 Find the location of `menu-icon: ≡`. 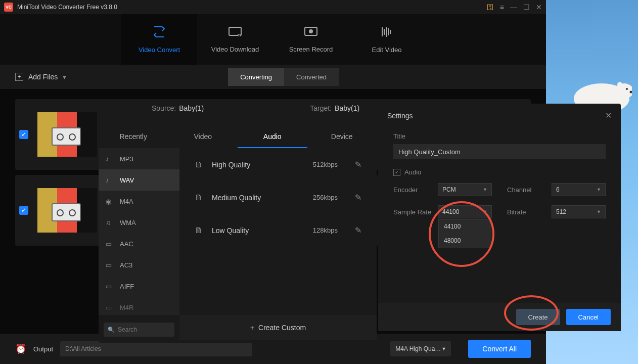

menu-icon: ≡ is located at coordinates (502, 7).